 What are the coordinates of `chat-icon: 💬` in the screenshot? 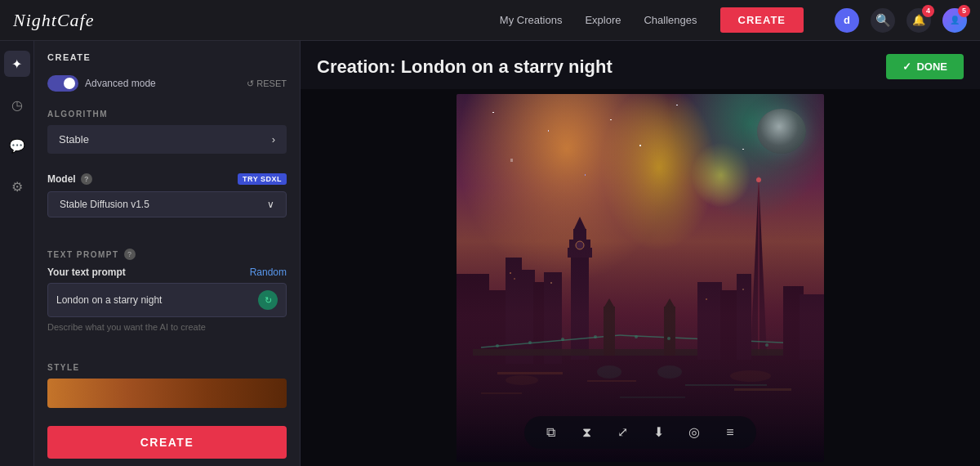 It's located at (17, 146).